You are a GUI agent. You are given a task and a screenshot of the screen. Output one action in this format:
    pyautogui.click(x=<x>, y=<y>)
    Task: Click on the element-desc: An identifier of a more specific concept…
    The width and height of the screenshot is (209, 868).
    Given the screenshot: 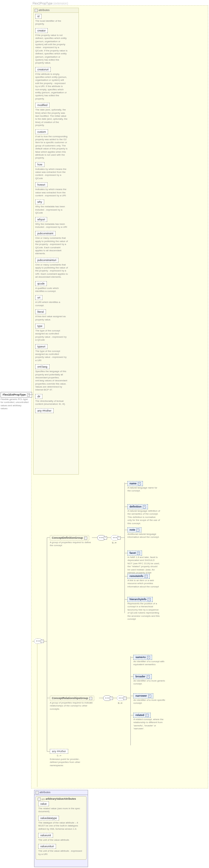 What is the action you would take?
    pyautogui.click(x=149, y=702)
    